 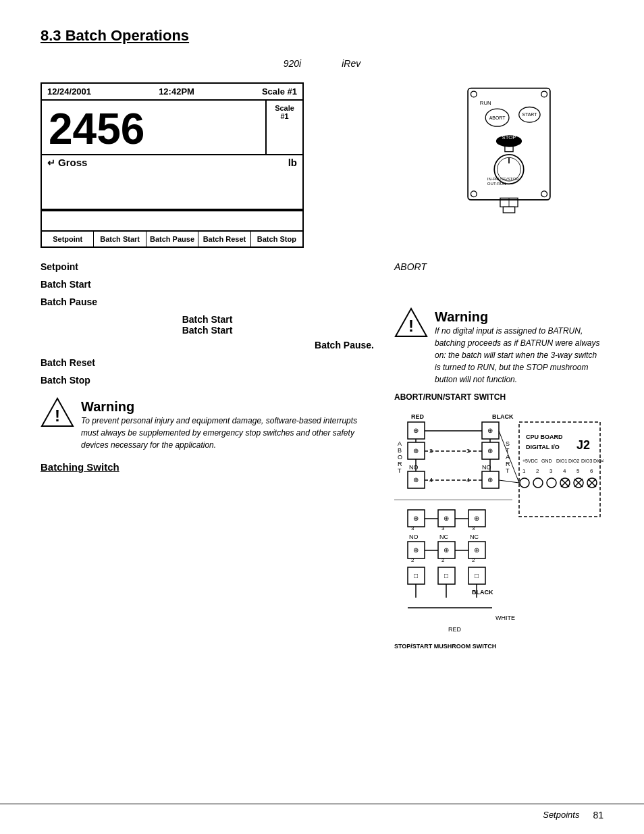 What do you see at coordinates (322, 63) in the screenshot?
I see `subtitle-row: 920i iRev` at bounding box center [322, 63].